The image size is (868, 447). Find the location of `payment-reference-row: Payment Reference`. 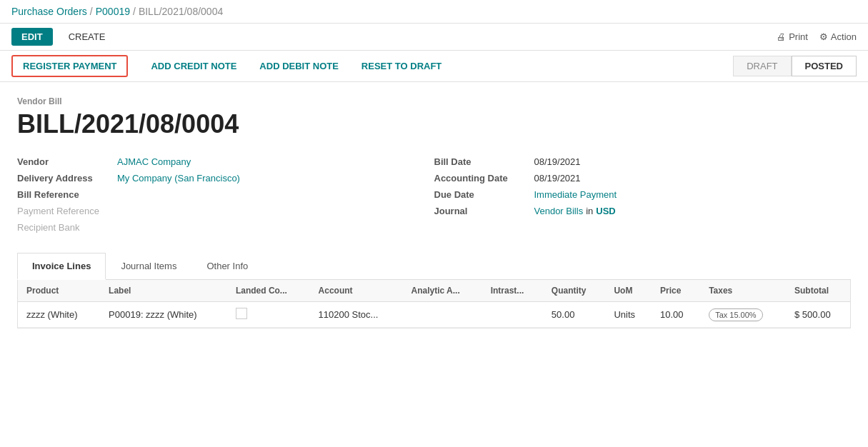

payment-reference-row: Payment Reference is located at coordinates (226, 211).